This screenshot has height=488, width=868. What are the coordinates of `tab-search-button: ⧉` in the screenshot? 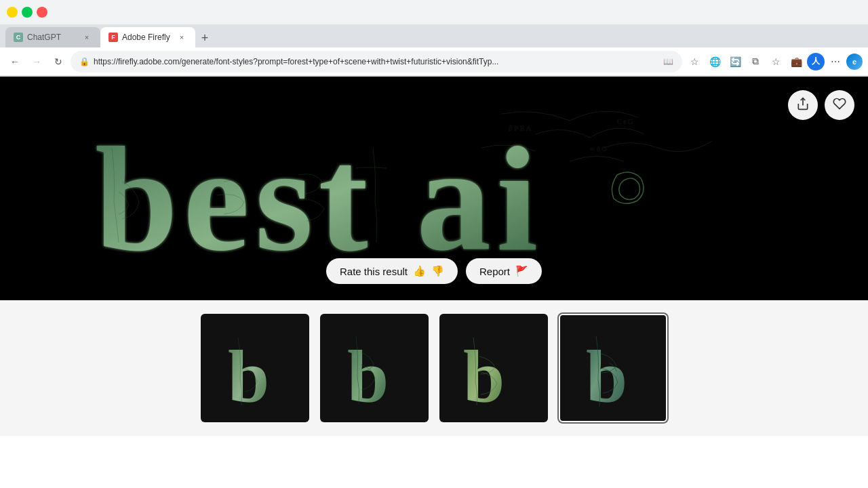 It's located at (755, 62).